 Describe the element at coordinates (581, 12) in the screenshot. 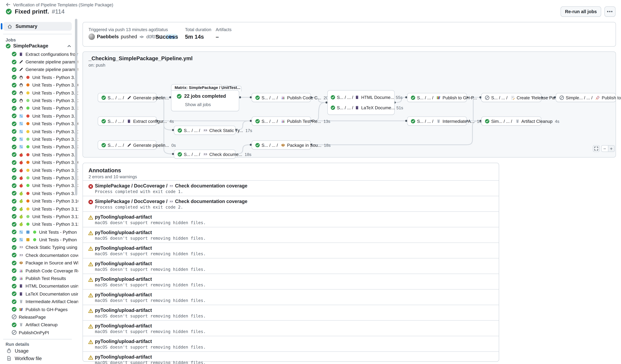

I see `rerun-all-jobs-button: Re-run all jobs` at that location.